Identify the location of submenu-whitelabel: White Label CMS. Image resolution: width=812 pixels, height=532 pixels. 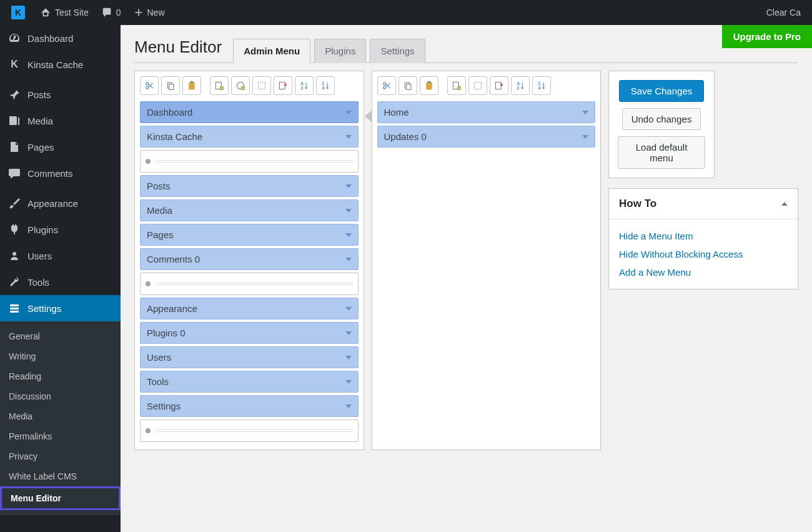
(60, 476).